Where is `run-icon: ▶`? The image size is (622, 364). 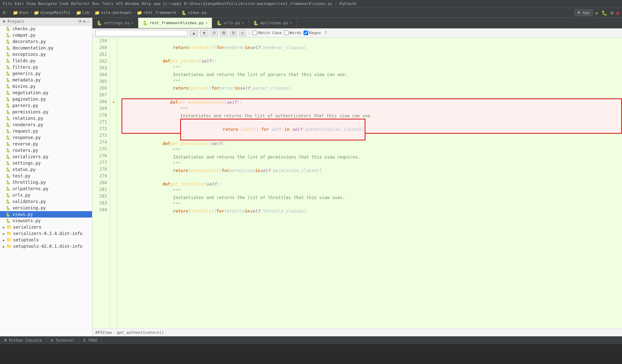
run-icon: ▶ is located at coordinates (597, 13).